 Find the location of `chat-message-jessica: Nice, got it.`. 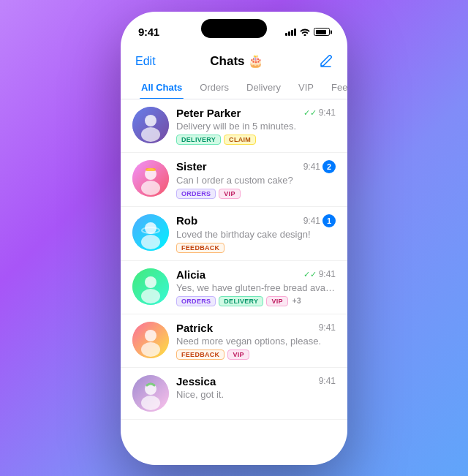

chat-message-jessica: Nice, got it. is located at coordinates (256, 395).